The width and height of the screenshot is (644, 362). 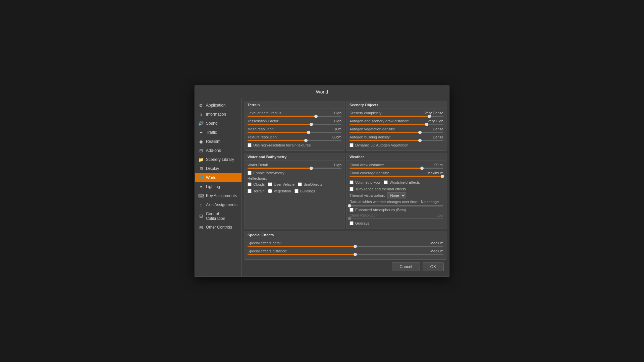 What do you see at coordinates (345, 245) in the screenshot?
I see `special-effects-panel: Special Effects Special effects detail: …` at bounding box center [345, 245].